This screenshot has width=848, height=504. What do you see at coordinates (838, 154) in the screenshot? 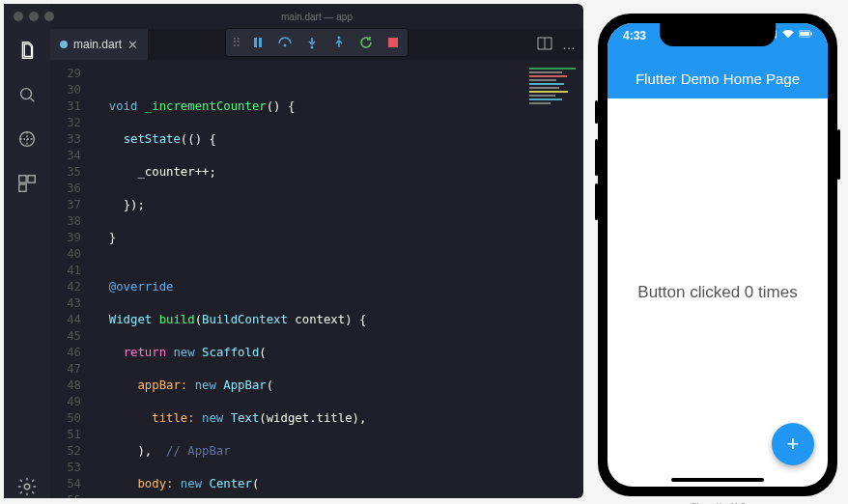
I see `side-button` at bounding box center [838, 154].